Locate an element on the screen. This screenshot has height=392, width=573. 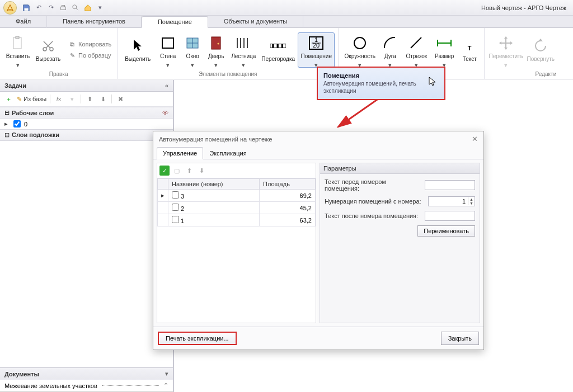
uncheck-icon: ▢ is located at coordinates (177, 171).